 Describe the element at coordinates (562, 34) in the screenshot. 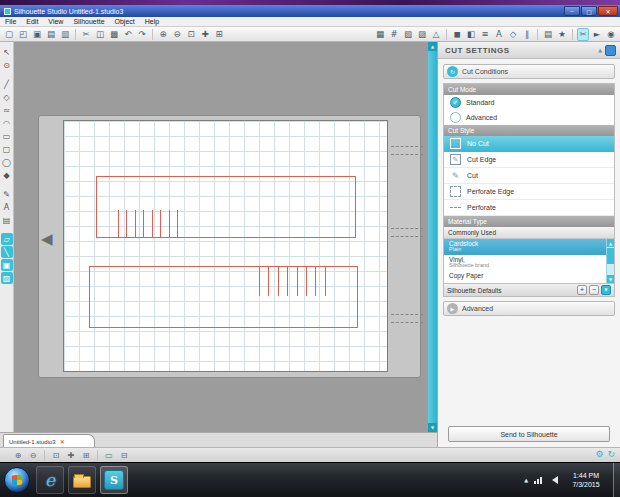

I see `design-store-icon: ★` at that location.